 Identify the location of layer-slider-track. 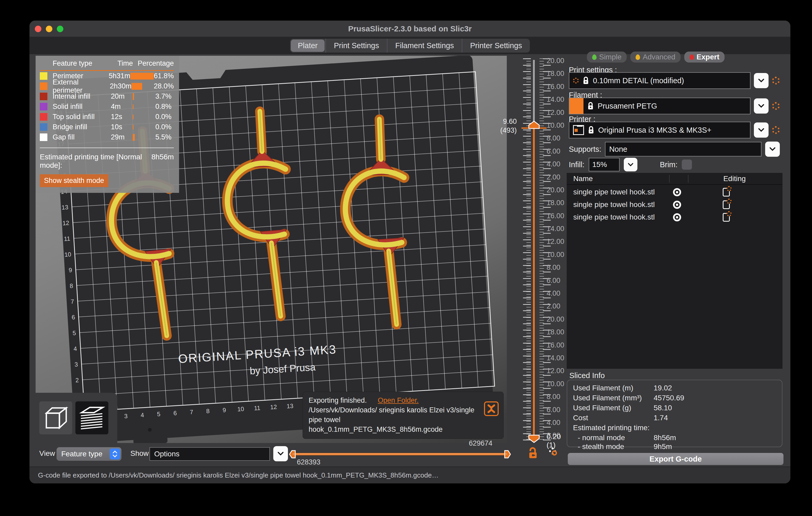
(534, 250).